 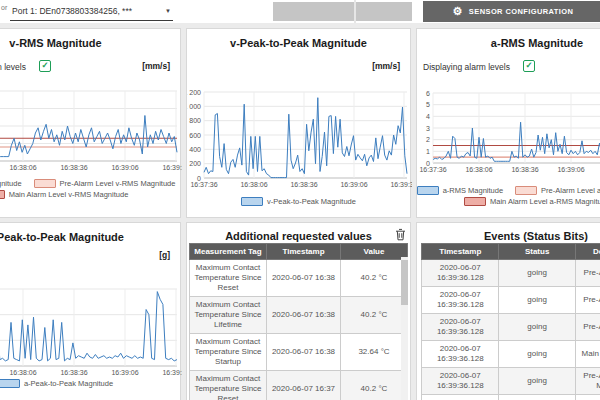 What do you see at coordinates (195, 136) in the screenshot?
I see `svg-text: 600` at bounding box center [195, 136].